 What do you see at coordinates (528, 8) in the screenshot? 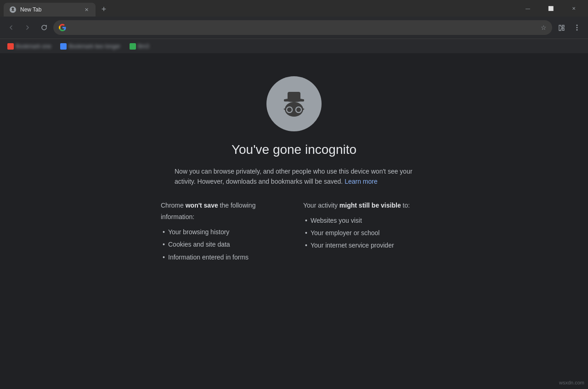
I see `minimize-button: —` at bounding box center [528, 8].